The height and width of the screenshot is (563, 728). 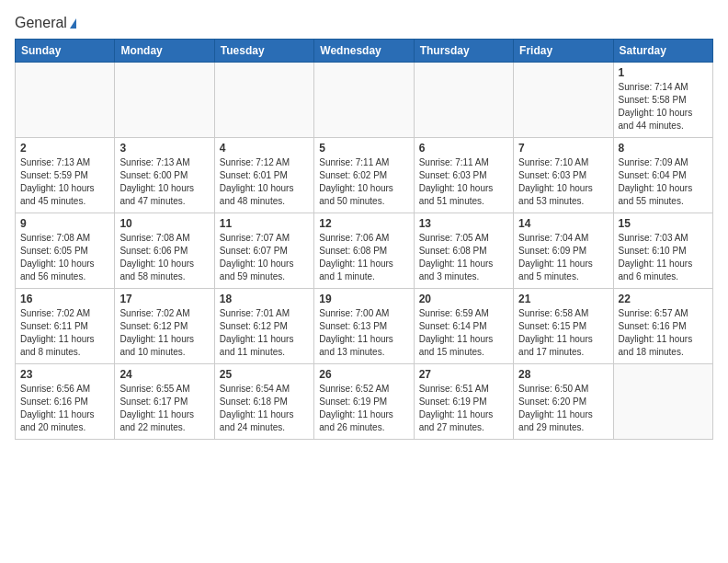 What do you see at coordinates (46, 23) in the screenshot?
I see `logo: General` at bounding box center [46, 23].